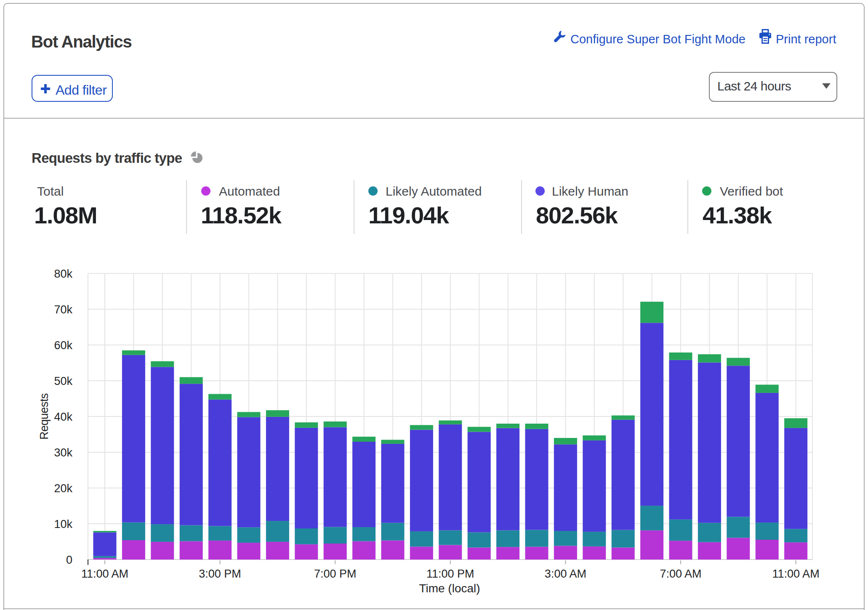  I want to click on svg-text: 7:00 AM, so click(680, 574).